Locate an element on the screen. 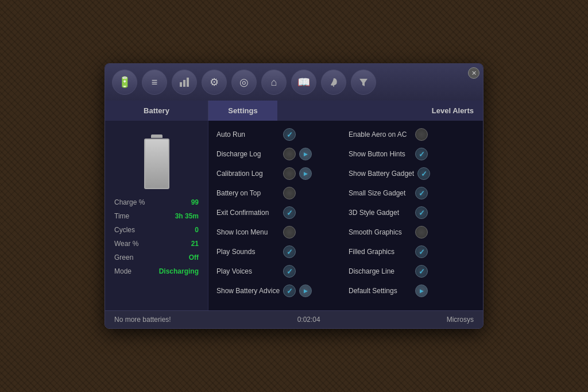  setting-row-4: Exit Confirmation3D Style Gadget is located at coordinates (346, 213).